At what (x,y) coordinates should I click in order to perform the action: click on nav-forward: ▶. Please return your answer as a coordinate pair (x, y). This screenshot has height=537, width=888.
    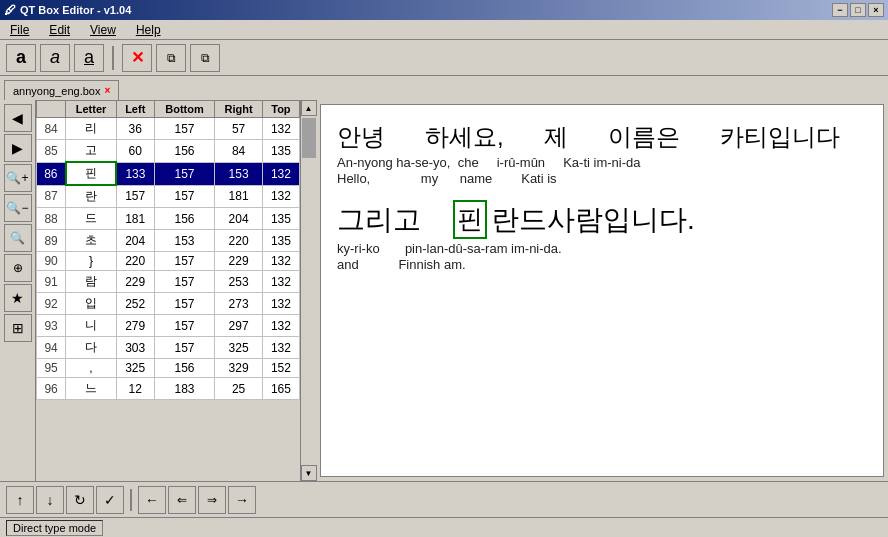
    Looking at the image, I should click on (18, 148).